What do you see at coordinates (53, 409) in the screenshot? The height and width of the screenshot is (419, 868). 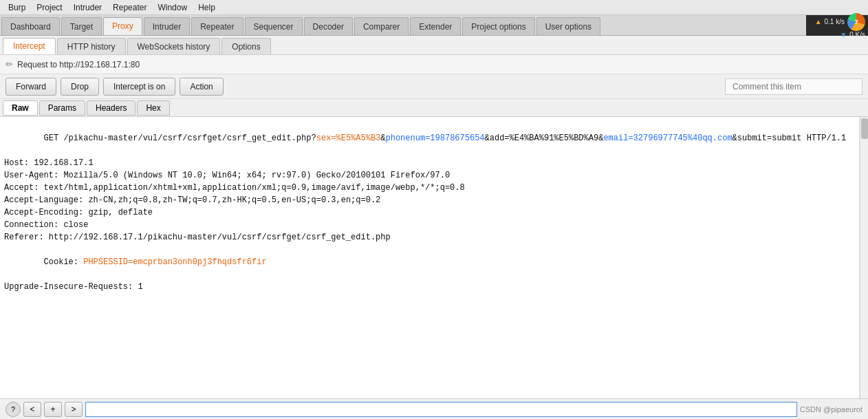 I see `add-button: +` at bounding box center [53, 409].